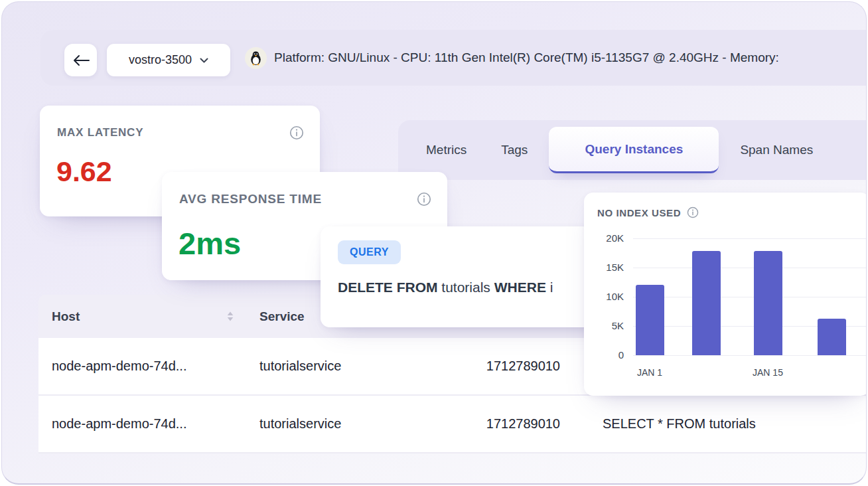 The width and height of the screenshot is (868, 486). Describe the element at coordinates (204, 60) in the screenshot. I see `chevron-down-icon` at that location.